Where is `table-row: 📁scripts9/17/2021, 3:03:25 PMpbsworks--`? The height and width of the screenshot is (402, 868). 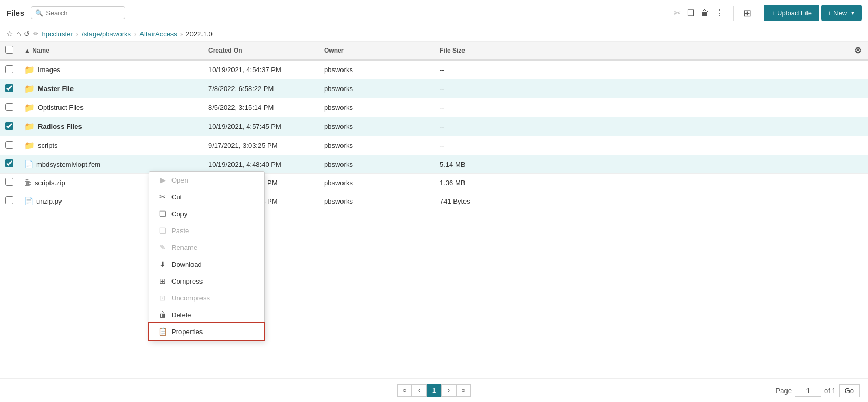 table-row: 📁scripts9/17/2021, 3:03:25 PMpbsworks-- is located at coordinates (434, 146).